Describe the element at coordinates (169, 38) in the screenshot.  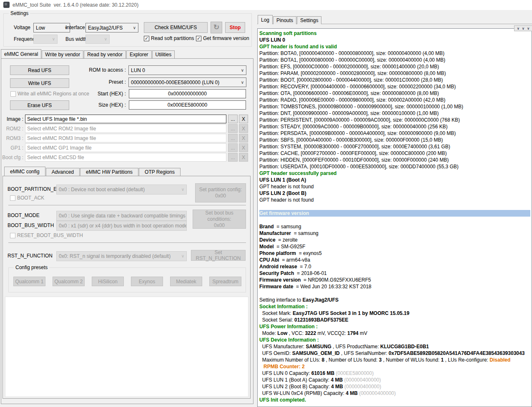
I see `read-soft-partitions-checkbox: ✓ Read soft partitions` at that location.